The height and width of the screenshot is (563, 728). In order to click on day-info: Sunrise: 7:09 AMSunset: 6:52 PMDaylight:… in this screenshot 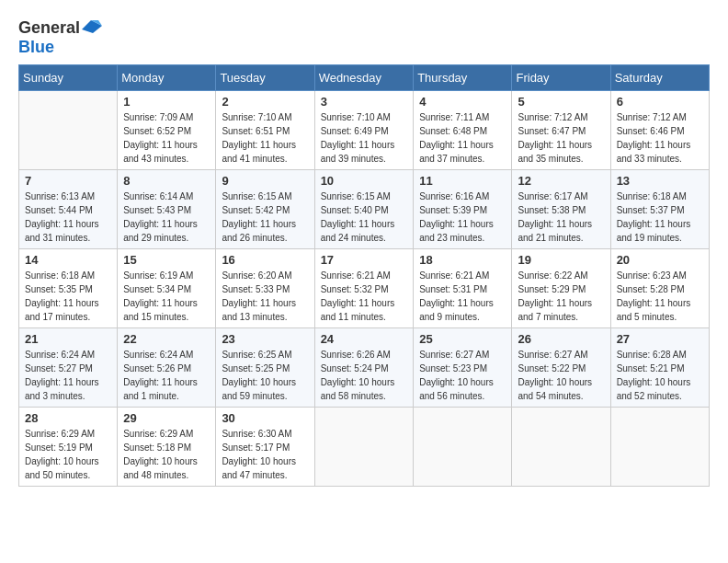, I will do `click(166, 138)`.